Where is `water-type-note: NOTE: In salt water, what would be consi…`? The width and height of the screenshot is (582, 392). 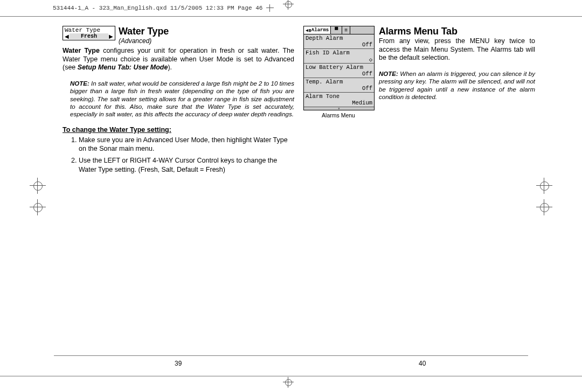
water-type-note: NOTE: In salt water, what would be consi… is located at coordinates (182, 99).